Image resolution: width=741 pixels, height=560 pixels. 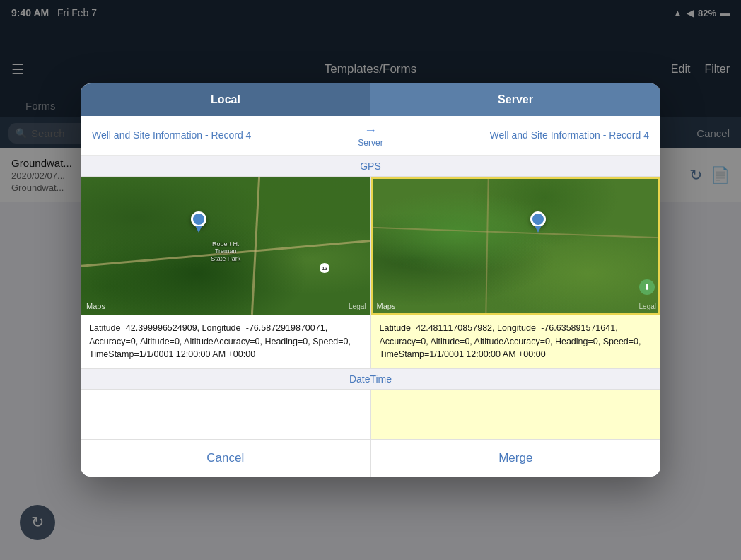 What do you see at coordinates (226, 246) in the screenshot?
I see `map-local: Robert H.TremanState Park 13 Maps Legal` at bounding box center [226, 246].